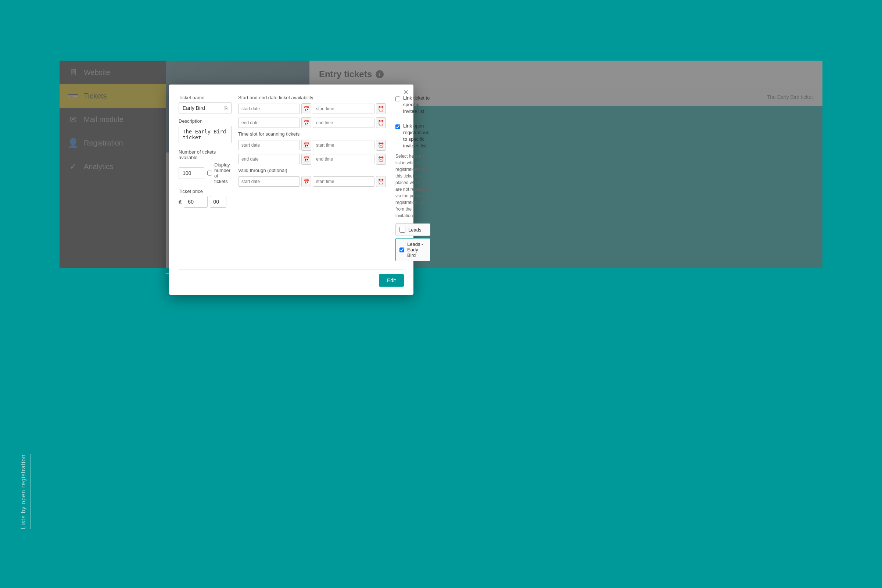 The width and height of the screenshot is (882, 588). I want to click on end-date-calendar-icon: 📅, so click(306, 123).